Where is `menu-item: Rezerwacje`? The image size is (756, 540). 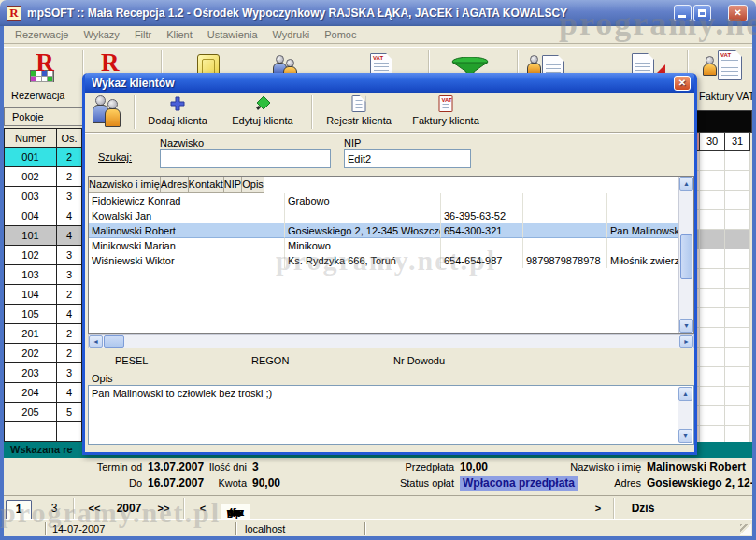 menu-item: Rezerwacje is located at coordinates (41, 35).